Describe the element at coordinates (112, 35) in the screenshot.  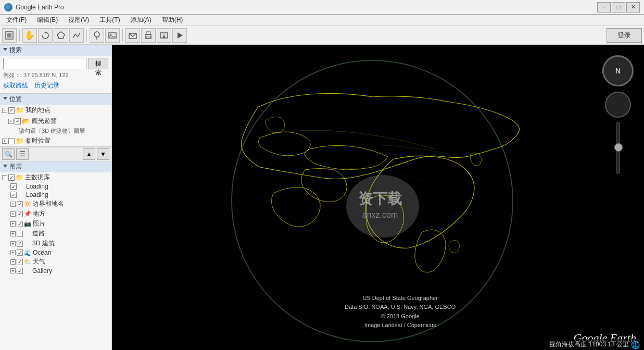
I see `toolbar-image-button` at that location.